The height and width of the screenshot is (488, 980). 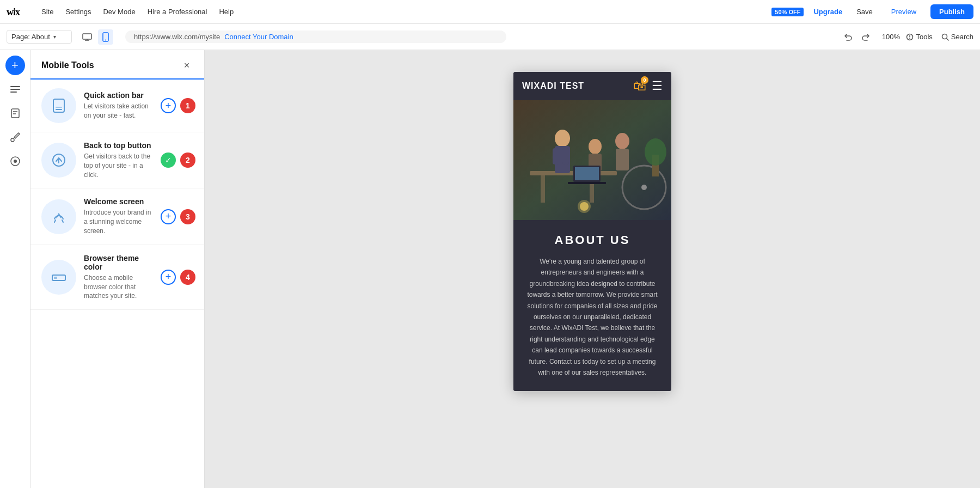 What do you see at coordinates (119, 160) in the screenshot?
I see `back-to-top-info: Back to top button Get visitors back to …` at bounding box center [119, 160].